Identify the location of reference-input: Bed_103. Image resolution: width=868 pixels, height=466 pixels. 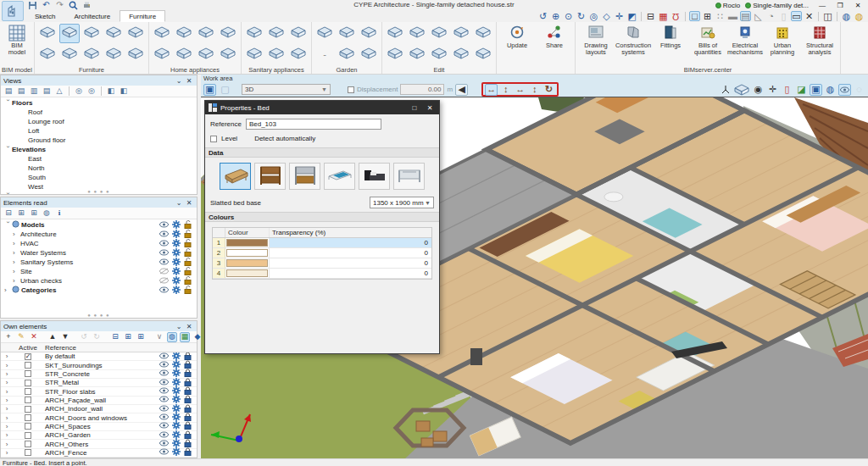
(314, 124).